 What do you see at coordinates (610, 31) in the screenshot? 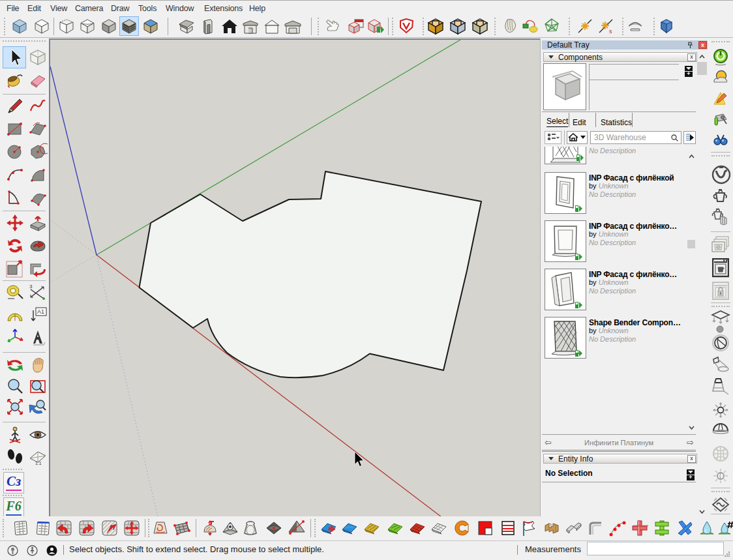
I see `svg-text: s` at bounding box center [610, 31].